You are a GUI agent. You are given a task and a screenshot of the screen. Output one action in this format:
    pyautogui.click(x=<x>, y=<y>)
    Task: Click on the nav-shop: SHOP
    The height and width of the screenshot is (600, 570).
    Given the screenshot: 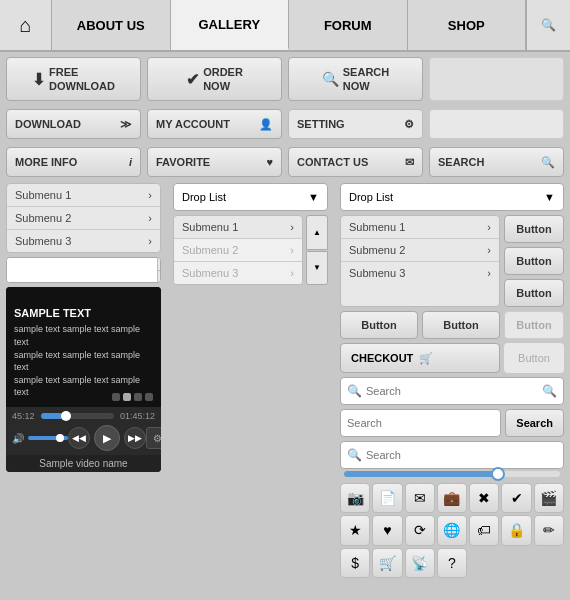 What is the action you would take?
    pyautogui.click(x=468, y=25)
    